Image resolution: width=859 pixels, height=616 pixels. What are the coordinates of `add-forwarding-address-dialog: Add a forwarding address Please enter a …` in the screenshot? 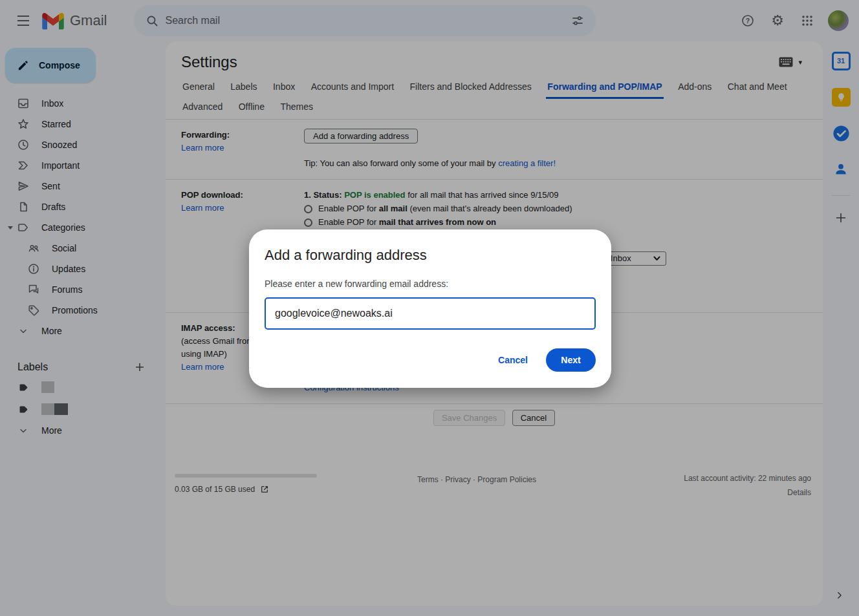 It's located at (430, 309).